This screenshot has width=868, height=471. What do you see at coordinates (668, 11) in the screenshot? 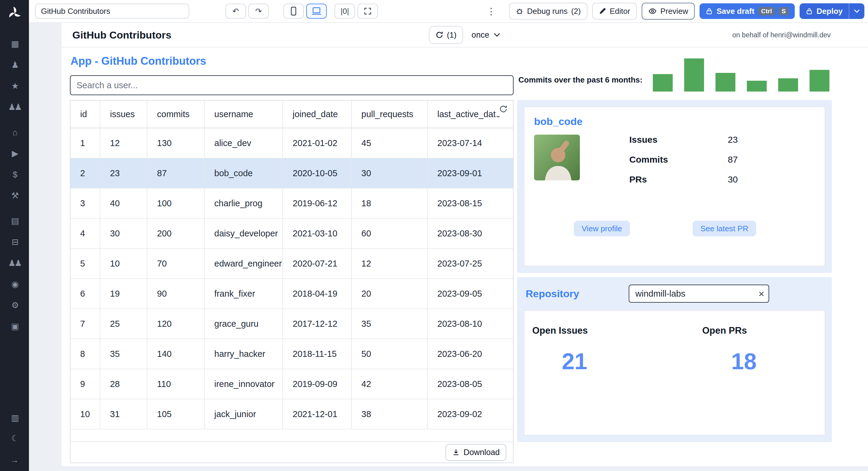
I see `preview-button: Preview` at bounding box center [668, 11].